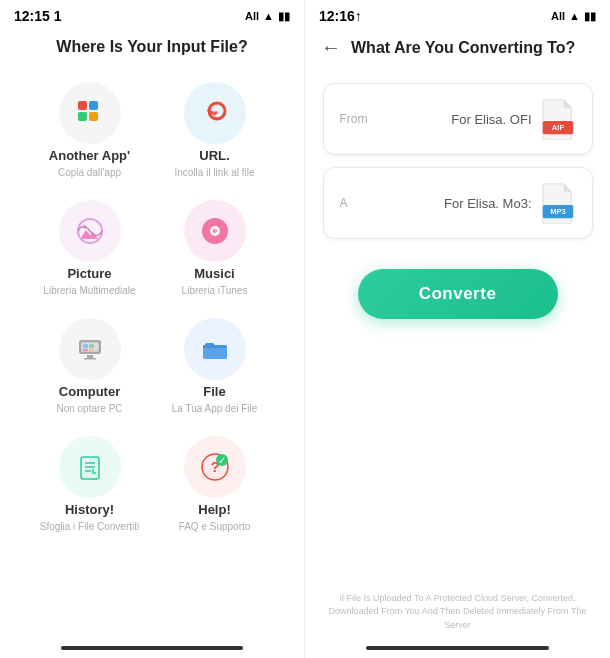 This screenshot has height=658, width=610. What do you see at coordinates (90, 130) in the screenshot?
I see `sidebar-item-another-app: Another App' Copia dall'app` at bounding box center [90, 130].